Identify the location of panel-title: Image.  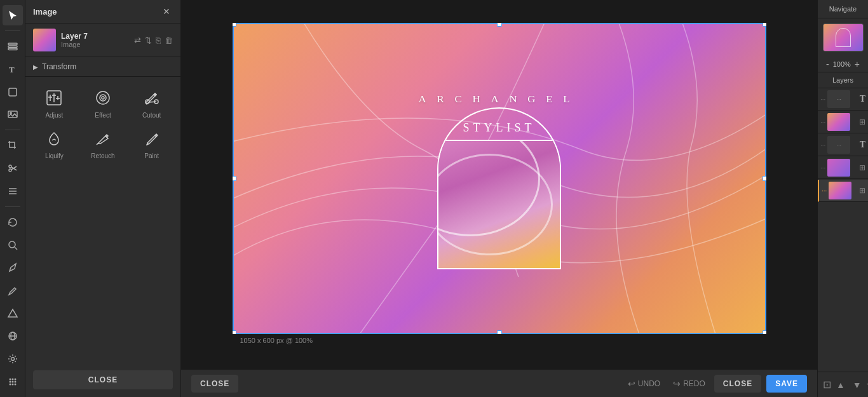
(45, 11).